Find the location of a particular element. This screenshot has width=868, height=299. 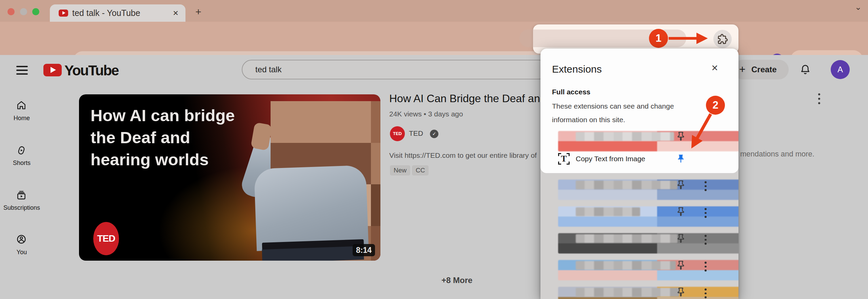

sidebar-item-subscriptions: Subscriptions is located at coordinates (22, 208).